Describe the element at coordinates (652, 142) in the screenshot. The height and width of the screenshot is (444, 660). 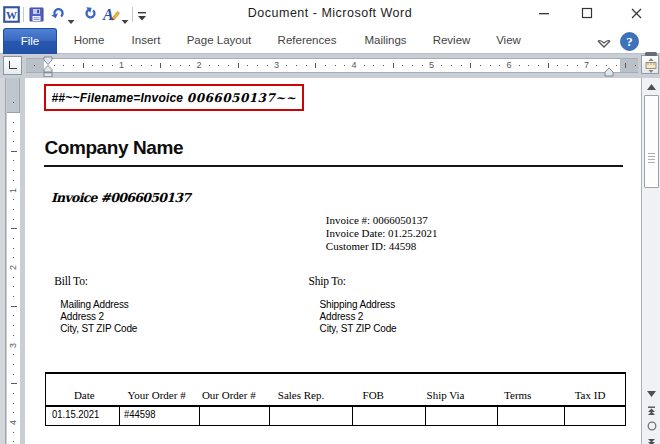
I see `scrollbar-thumb` at that location.